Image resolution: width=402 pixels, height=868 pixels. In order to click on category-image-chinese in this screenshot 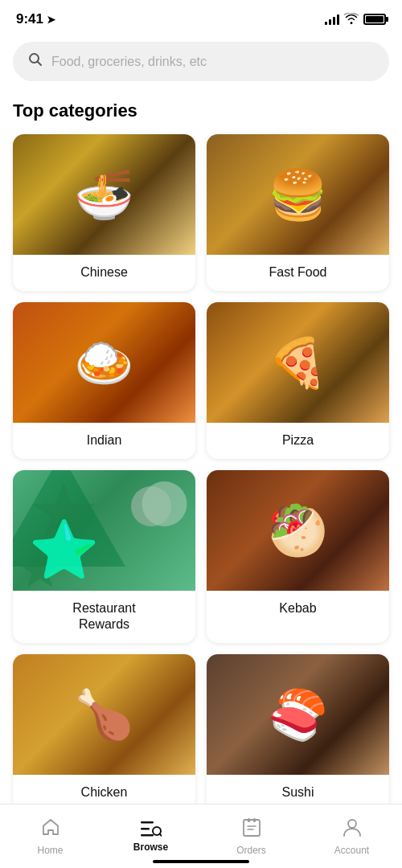, I will do `click(105, 194)`.